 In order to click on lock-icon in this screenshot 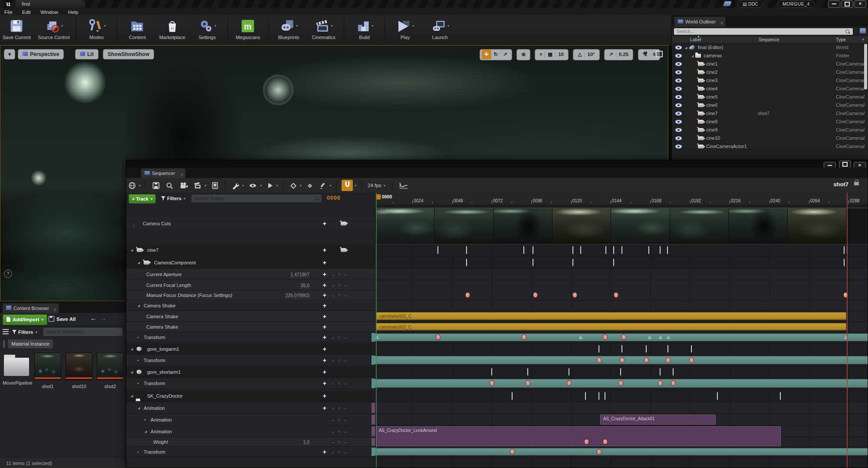, I will do `click(857, 184)`.